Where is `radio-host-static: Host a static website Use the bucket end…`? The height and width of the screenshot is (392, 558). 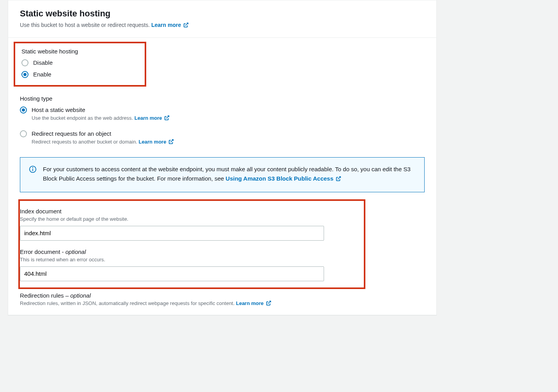 radio-host-static: Host a static website Use the bucket end… is located at coordinates (222, 114).